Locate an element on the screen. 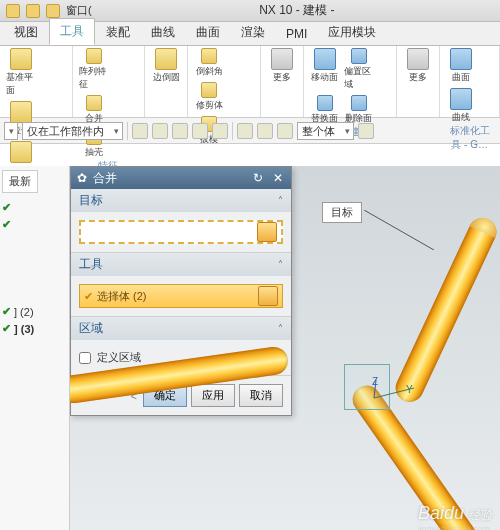 This screenshot has width=500, height=530. nav-tab-latest: 最新 is located at coordinates (20, 182).